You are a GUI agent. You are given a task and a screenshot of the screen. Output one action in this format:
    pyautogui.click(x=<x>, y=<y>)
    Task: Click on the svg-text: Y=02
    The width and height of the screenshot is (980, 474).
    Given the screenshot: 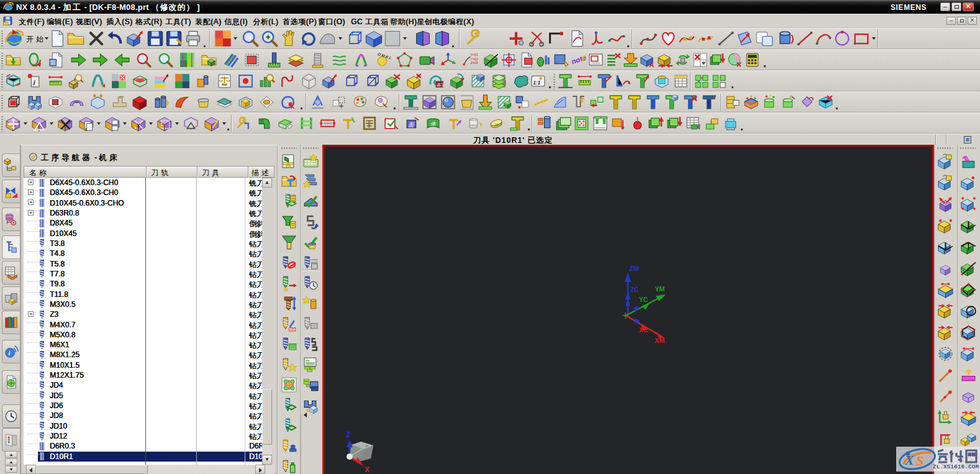 What is the action you would take?
    pyautogui.click(x=474, y=59)
    